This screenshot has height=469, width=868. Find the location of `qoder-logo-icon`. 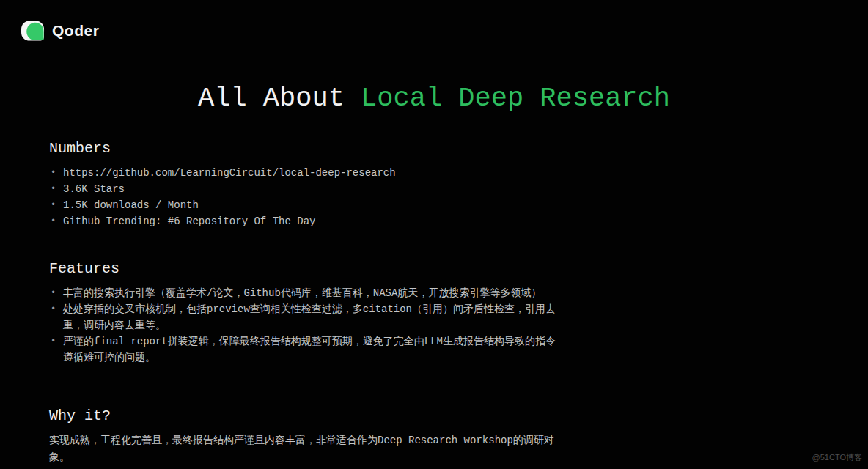

qoder-logo-icon is located at coordinates (32, 31).